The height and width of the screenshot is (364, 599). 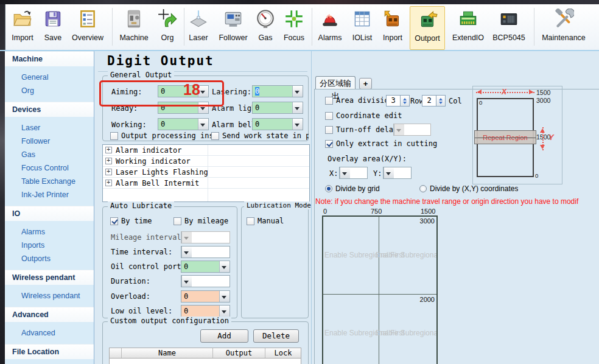 I want to click on list-item: Alarm Bell Intermit, so click(x=206, y=183).